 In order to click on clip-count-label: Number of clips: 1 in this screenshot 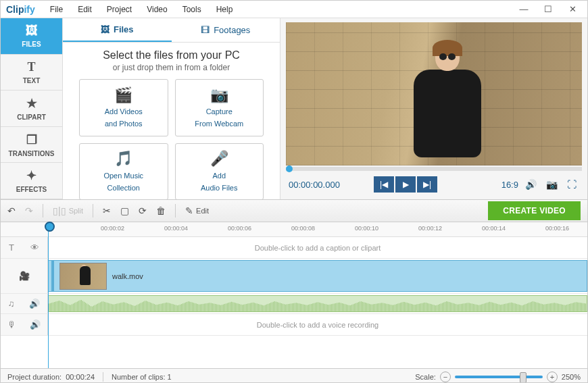, I will do `click(142, 377)`.